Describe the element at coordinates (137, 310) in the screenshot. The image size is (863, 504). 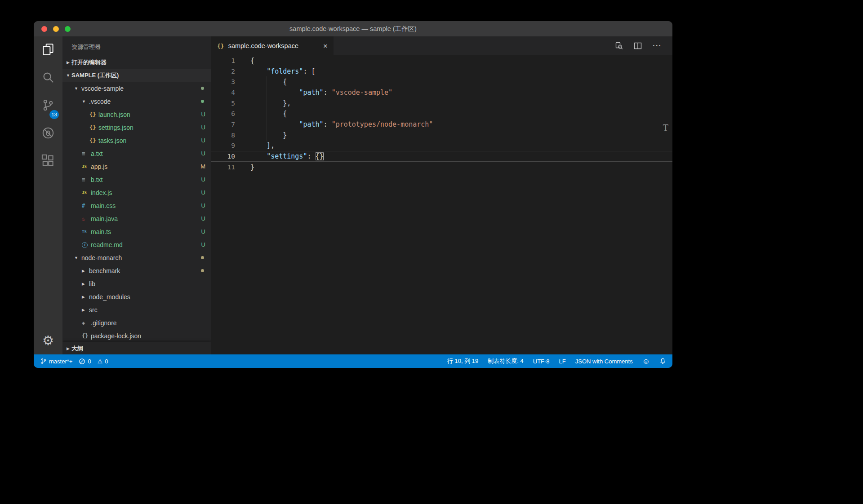
I see `tree-item-src: ▶src` at that location.